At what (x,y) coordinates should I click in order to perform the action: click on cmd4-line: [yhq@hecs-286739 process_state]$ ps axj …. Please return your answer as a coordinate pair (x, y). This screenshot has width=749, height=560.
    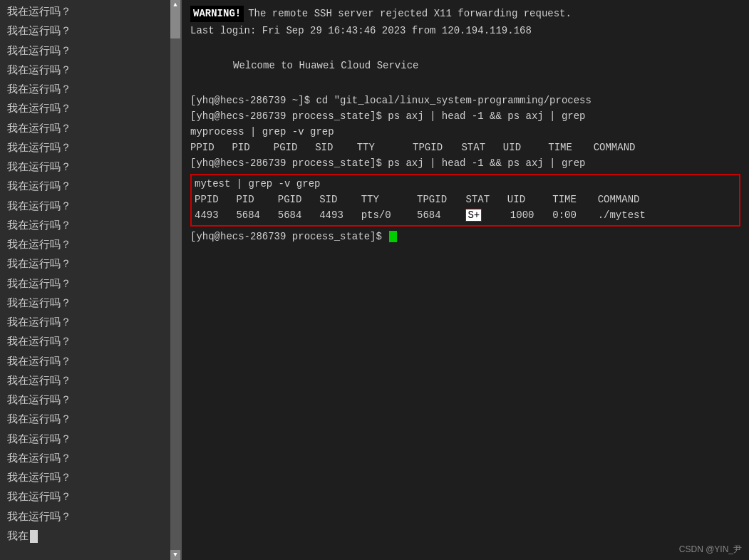
    Looking at the image, I should click on (465, 164).